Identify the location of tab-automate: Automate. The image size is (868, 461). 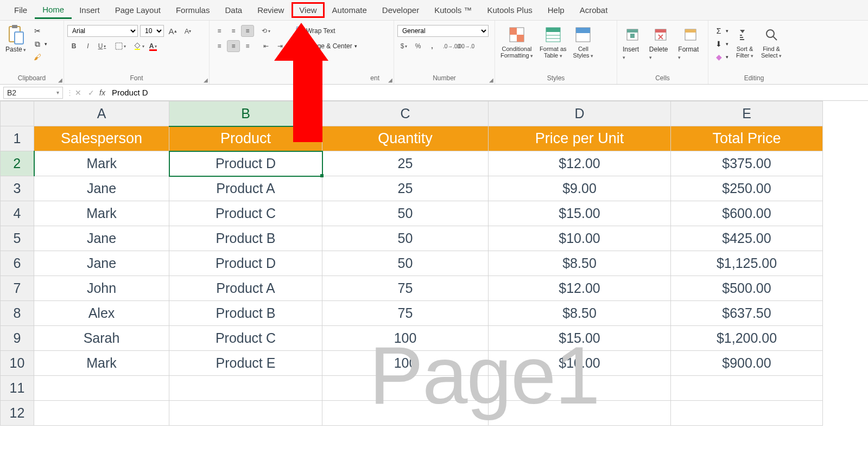
(350, 10).